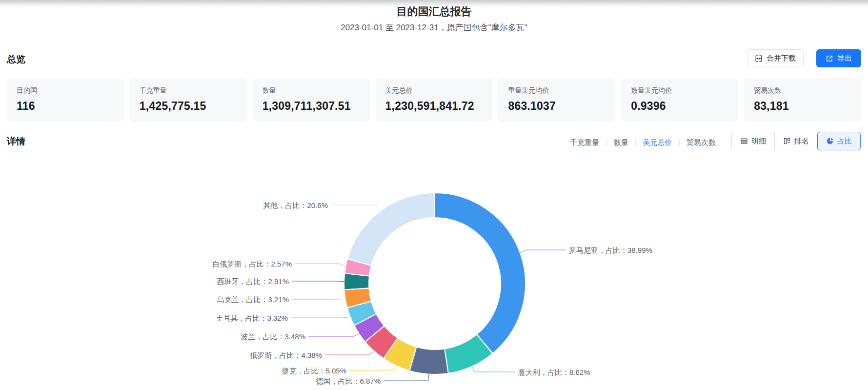 The height and width of the screenshot is (390, 868). Describe the element at coordinates (744, 141) in the screenshot. I see `table-icon` at that location.